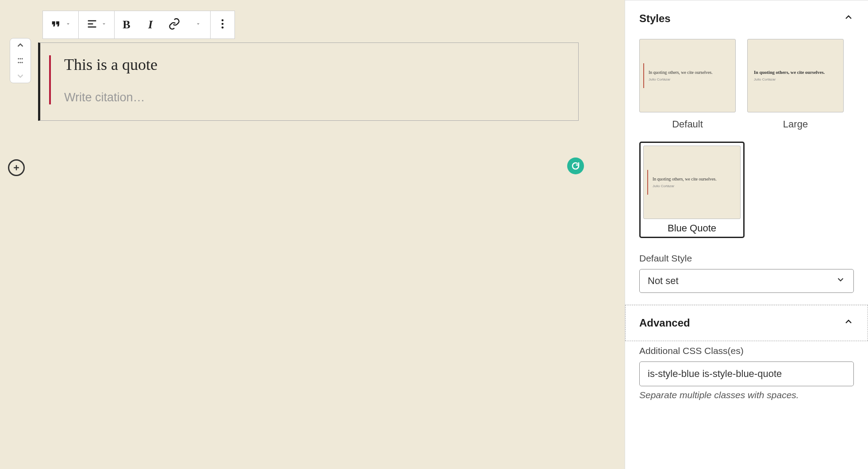  Describe the element at coordinates (664, 323) in the screenshot. I see `panel-title: Advanced` at that location.